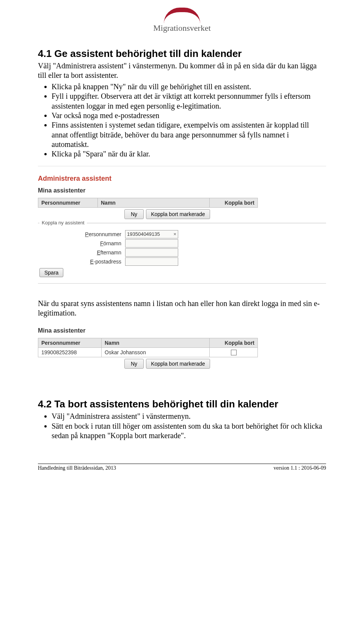 The width and height of the screenshot is (364, 628). What do you see at coordinates (189, 135) in the screenshot?
I see `bullet-item: Finns assistenten i systemet sedan tidig…` at bounding box center [189, 135].